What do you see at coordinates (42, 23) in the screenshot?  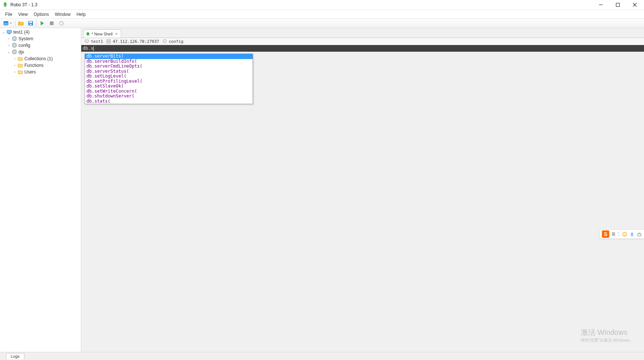 I see `execute-button` at bounding box center [42, 23].